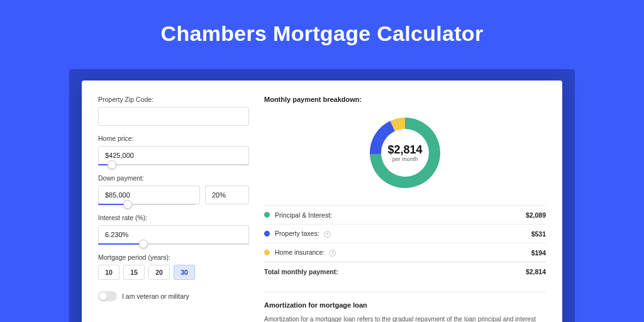 Image resolution: width=644 pixels, height=322 pixels. I want to click on breakdown-label: Home insurance: ?, so click(403, 253).